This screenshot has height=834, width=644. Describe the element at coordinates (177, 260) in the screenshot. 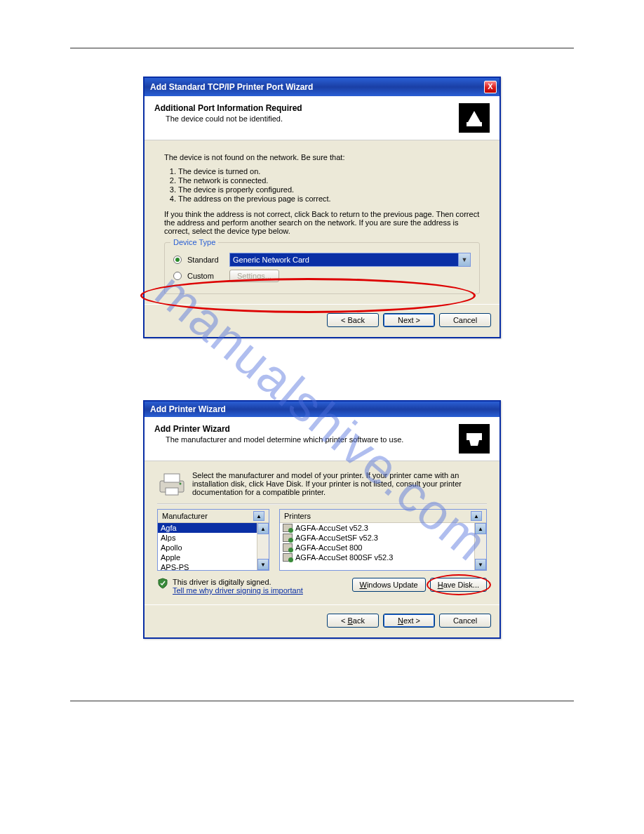

I see `radio-standard` at that location.